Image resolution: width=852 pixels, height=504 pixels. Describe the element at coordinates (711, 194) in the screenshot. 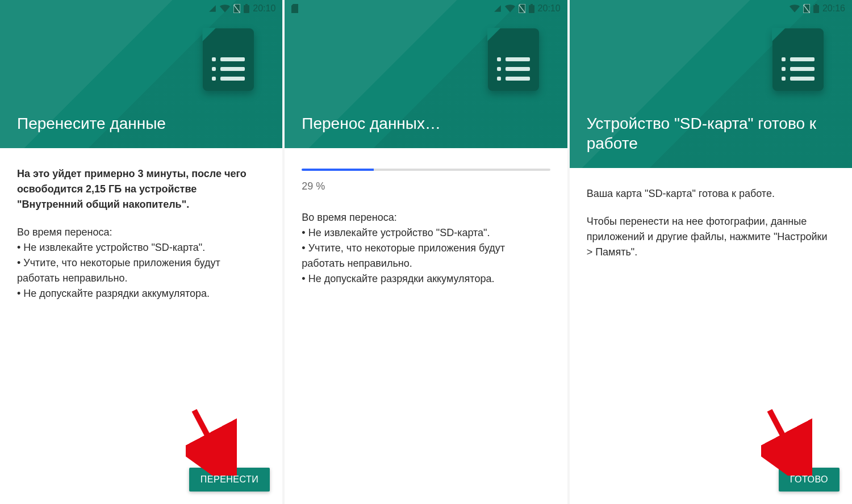

I see `paragraph: Ваша карта "SD-карта" готова к работе.` at that location.